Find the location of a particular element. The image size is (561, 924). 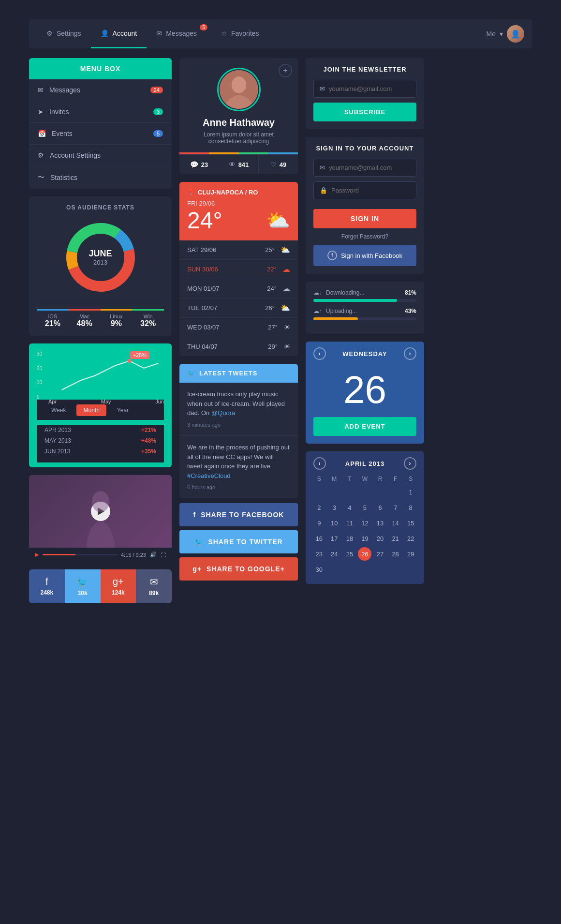

tab-messages: ✉ Messages 5 is located at coordinates (179, 34).